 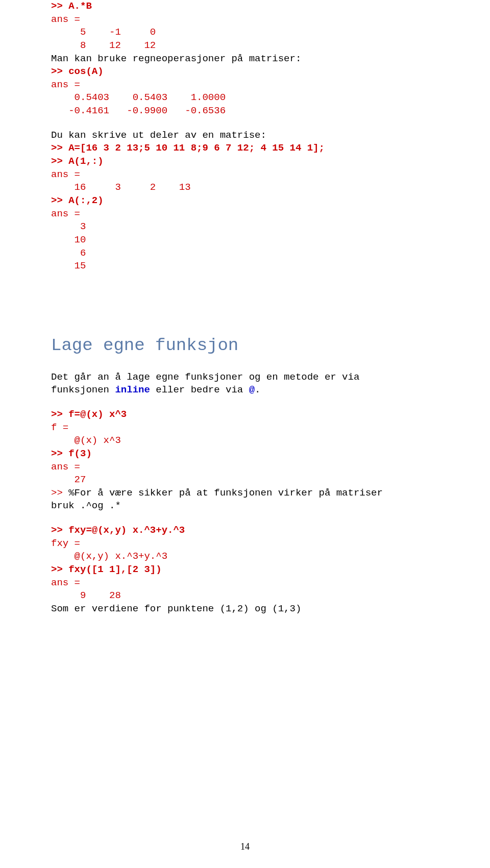 I want to click on text-span: Det går an å lage egne funksjoner og en …, so click(x=205, y=377).